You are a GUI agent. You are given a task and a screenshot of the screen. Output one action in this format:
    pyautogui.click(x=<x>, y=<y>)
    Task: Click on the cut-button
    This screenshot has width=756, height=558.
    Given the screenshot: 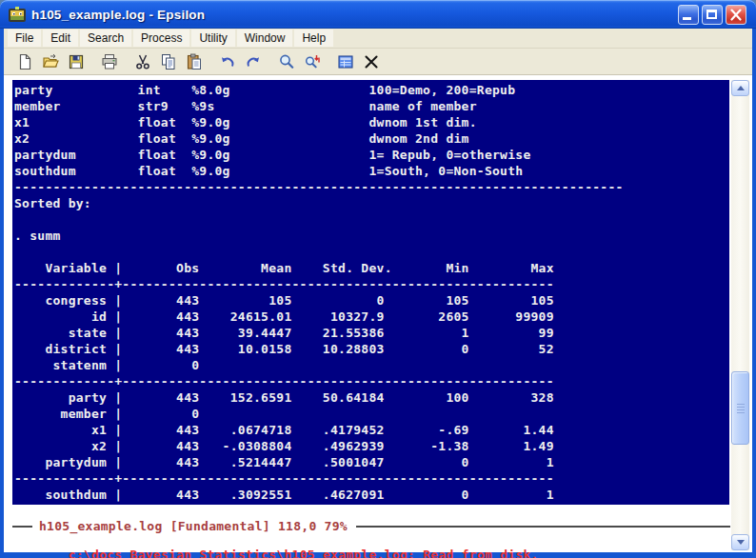 What is the action you would take?
    pyautogui.click(x=143, y=62)
    